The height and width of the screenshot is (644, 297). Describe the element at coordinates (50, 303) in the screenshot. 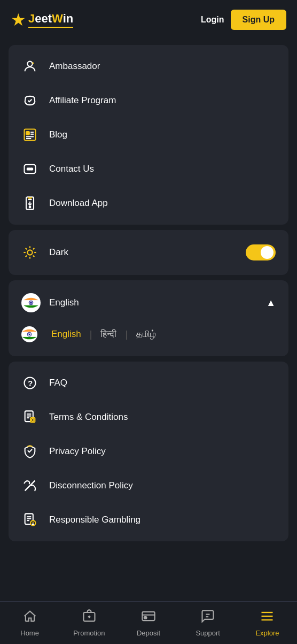

I see `language-header-left: English` at that location.